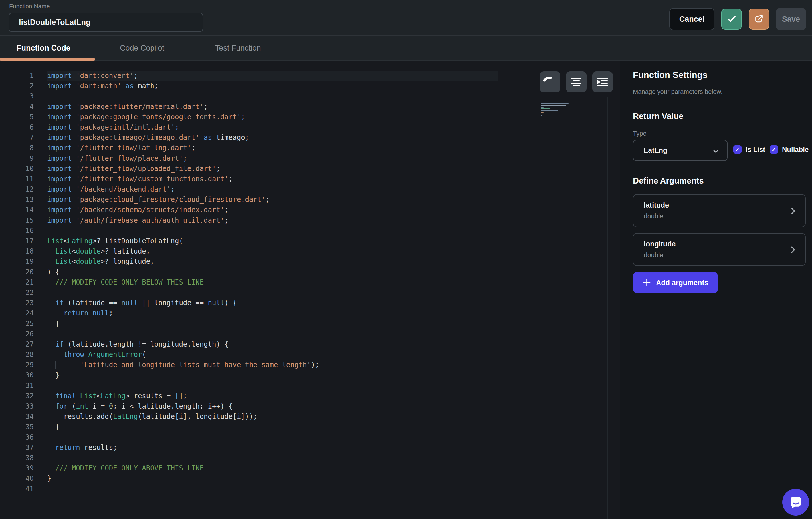 The height and width of the screenshot is (519, 812). I want to click on code-line: 38, so click(310, 458).